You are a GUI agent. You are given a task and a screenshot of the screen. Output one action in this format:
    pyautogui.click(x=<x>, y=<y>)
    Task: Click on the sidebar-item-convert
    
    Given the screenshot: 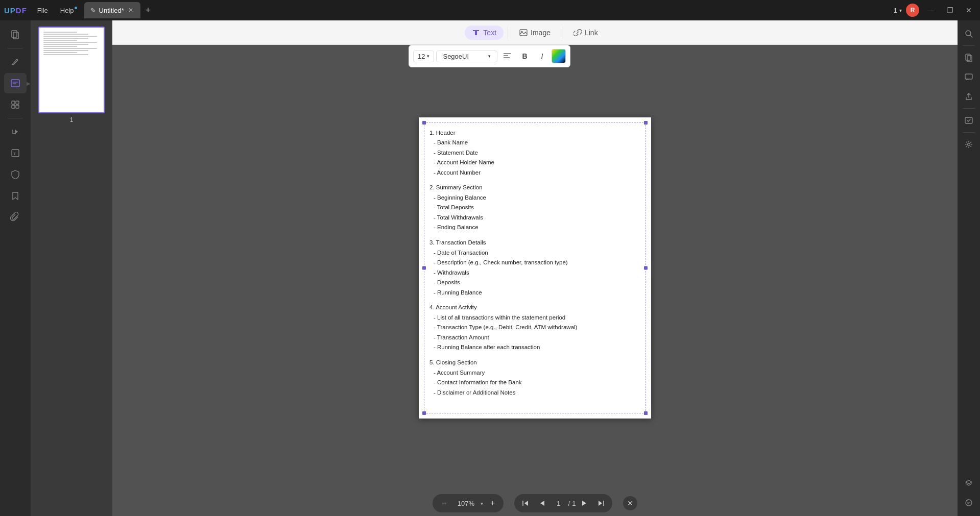 What is the action you would take?
    pyautogui.click(x=15, y=132)
    